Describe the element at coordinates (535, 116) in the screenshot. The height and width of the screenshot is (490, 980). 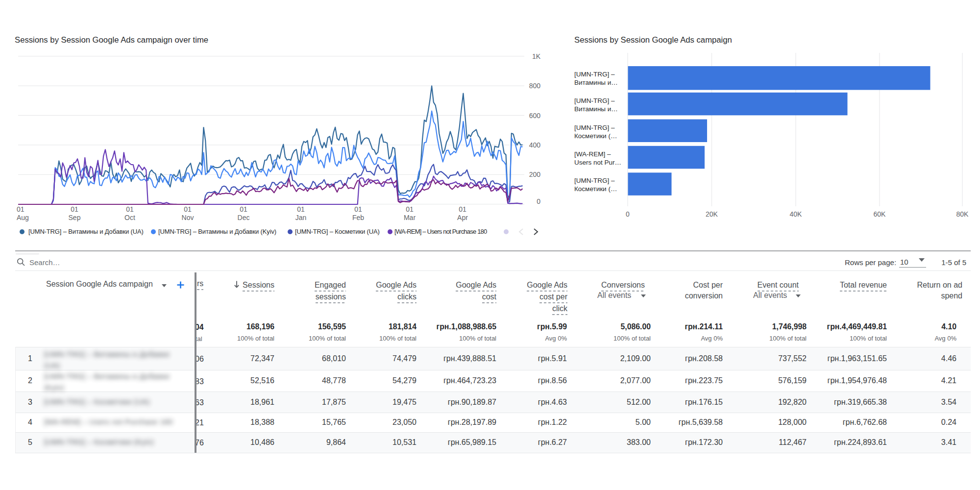
I see `svg-text: 600` at that location.